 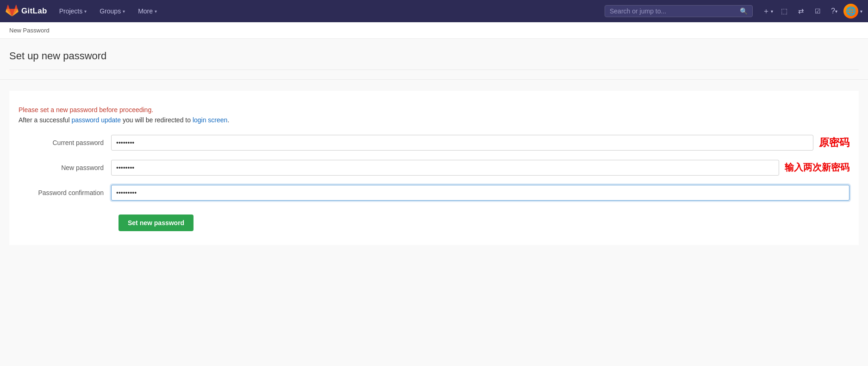 What do you see at coordinates (445, 168) in the screenshot?
I see `new-password-input` at bounding box center [445, 168].